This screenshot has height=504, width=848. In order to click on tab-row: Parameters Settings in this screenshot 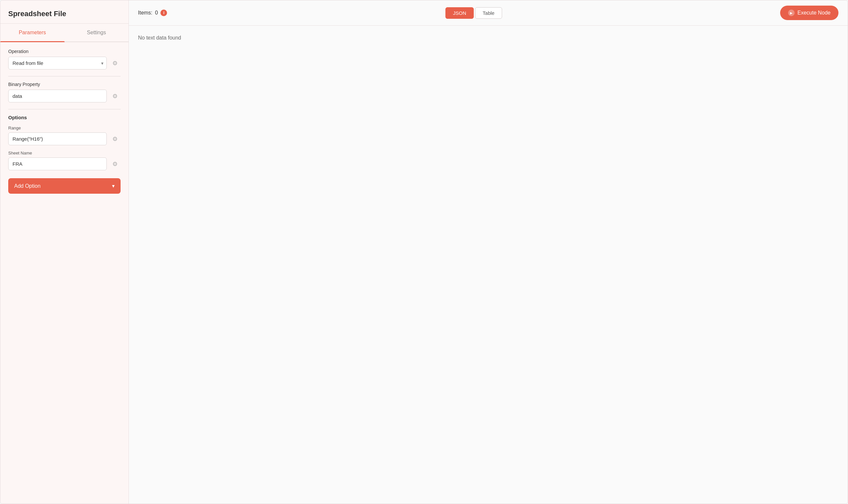, I will do `click(65, 33)`.